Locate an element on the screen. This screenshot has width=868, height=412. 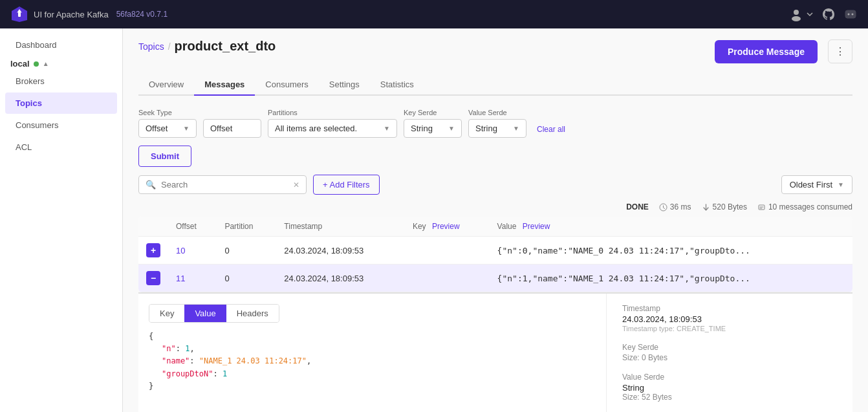
expand-row-1-button: + is located at coordinates (153, 250).